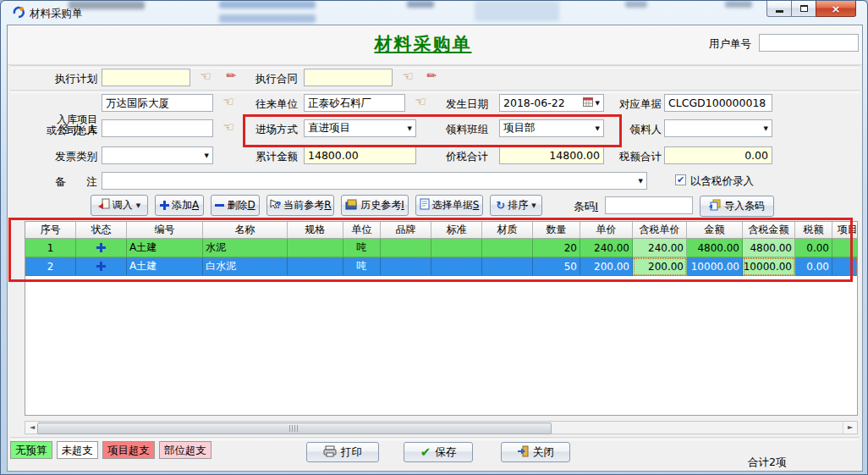 This screenshot has height=475, width=868. Describe the element at coordinates (442, 267) in the screenshot. I see `table-row: 2A土建白水泥吨50200.00200.0010000.0010000.000.…` at that location.